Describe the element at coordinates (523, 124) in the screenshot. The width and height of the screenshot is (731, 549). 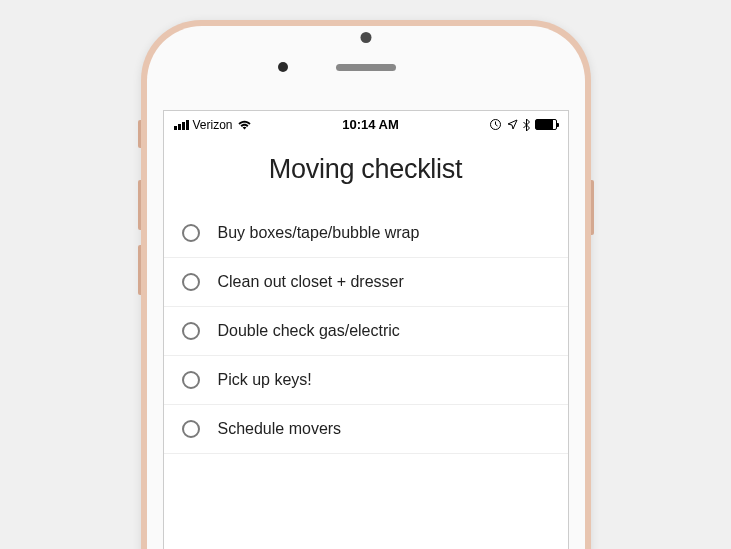
I see `status-bar-right` at that location.